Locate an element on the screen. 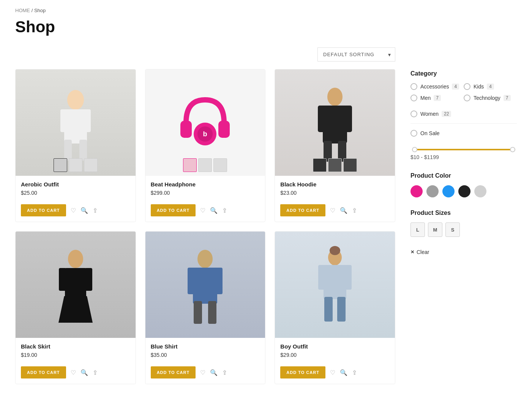  share-icon-3: ⇪ is located at coordinates (355, 210).